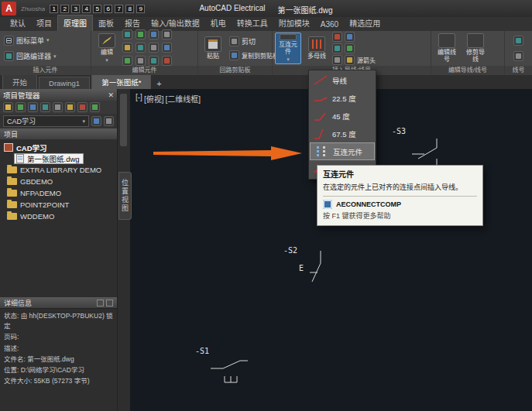  I want to click on qat-keytip-7: 7, so click(119, 9).